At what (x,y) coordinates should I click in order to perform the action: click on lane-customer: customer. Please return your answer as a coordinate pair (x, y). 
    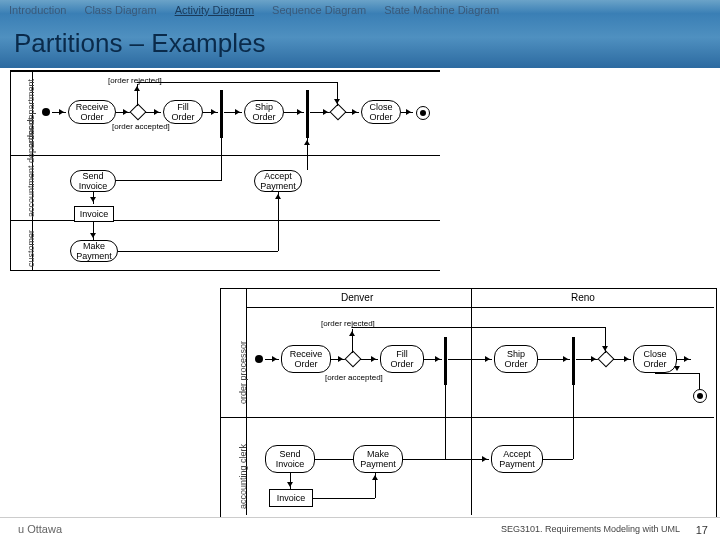
    Looking at the image, I should click on (31, 248).